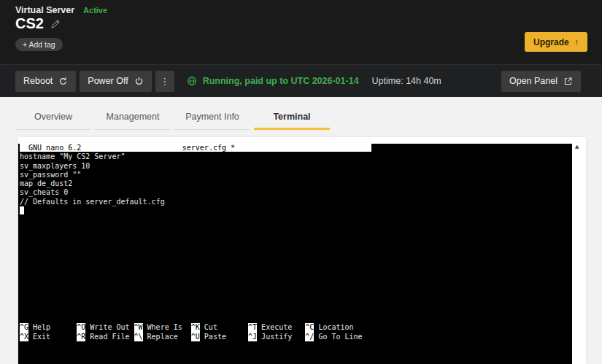 This screenshot has width=602, height=364. Describe the element at coordinates (309, 328) in the screenshot. I see `nano-shortcut-key: ^C` at that location.